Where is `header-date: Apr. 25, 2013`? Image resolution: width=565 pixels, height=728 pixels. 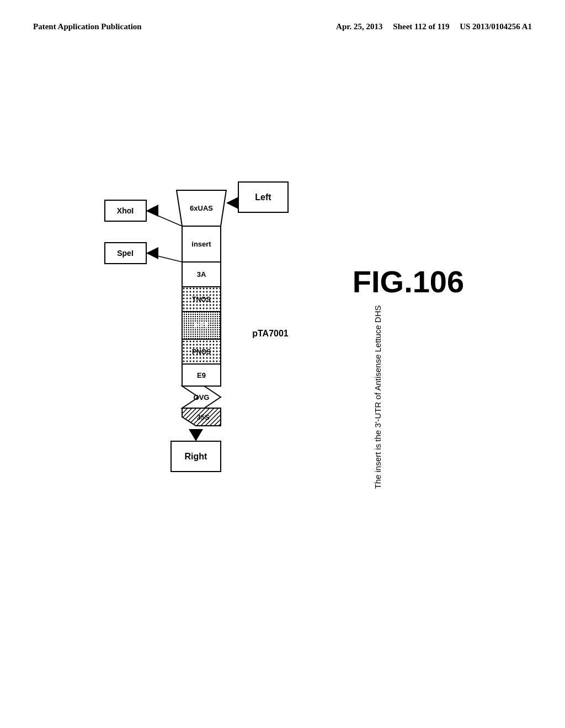 header-date: Apr. 25, 2013 is located at coordinates (359, 26).